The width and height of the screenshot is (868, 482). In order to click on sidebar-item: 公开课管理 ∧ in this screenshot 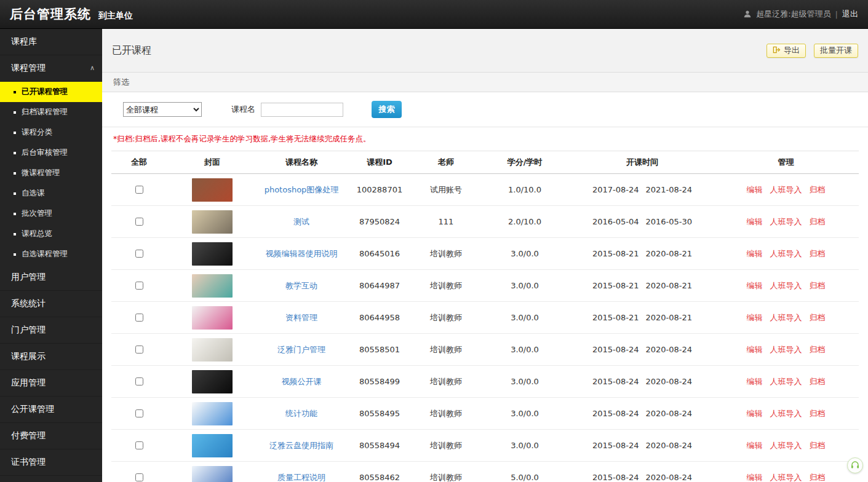, I will do `click(51, 409)`.